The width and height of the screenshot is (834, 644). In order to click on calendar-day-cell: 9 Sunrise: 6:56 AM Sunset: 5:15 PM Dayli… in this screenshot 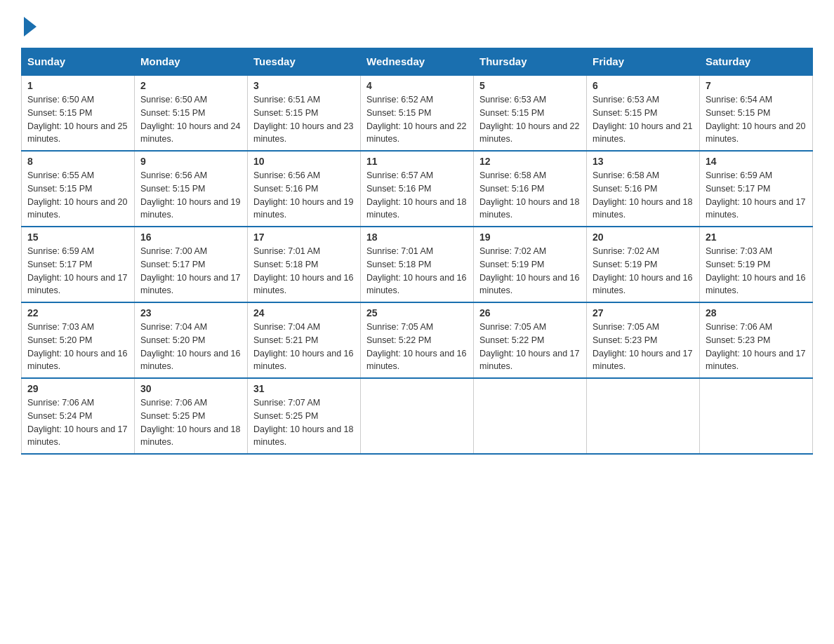, I will do `click(191, 189)`.